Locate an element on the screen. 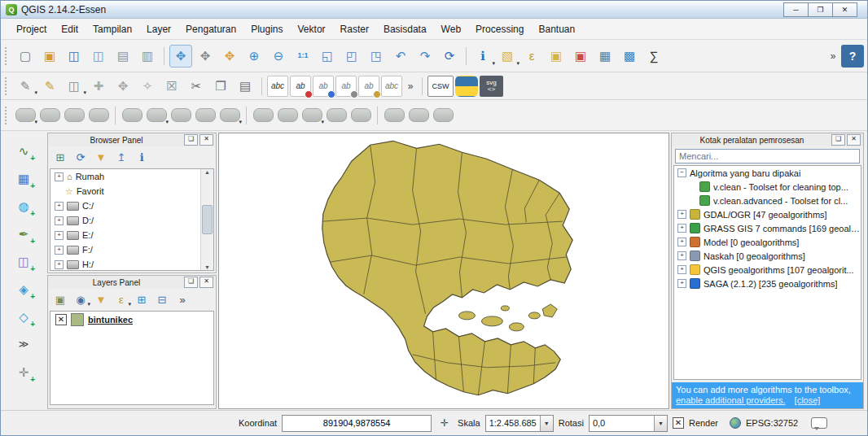  save-layer-edits-button: ◫▾ is located at coordinates (74, 86).